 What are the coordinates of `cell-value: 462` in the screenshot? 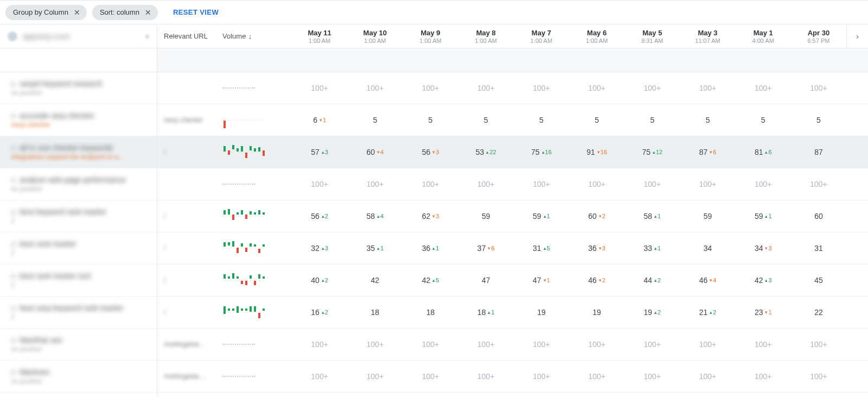 It's located at (597, 280).